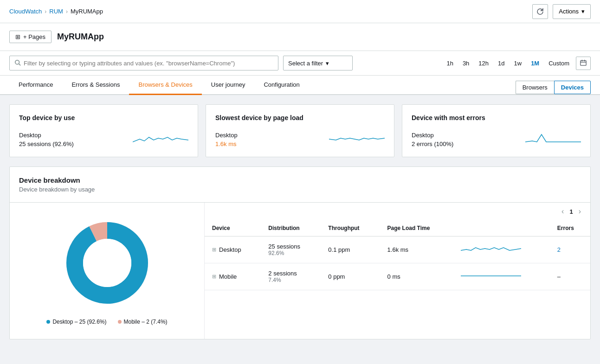 This screenshot has height=364, width=600. I want to click on legend-desktop: Desktop – 25 (92.6%), so click(76, 322).